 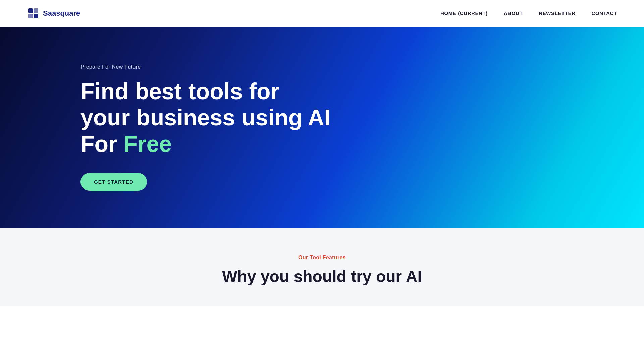 What do you see at coordinates (206, 127) in the screenshot?
I see `hero-content: Prepare For New Future Find best tools f…` at bounding box center [206, 127].